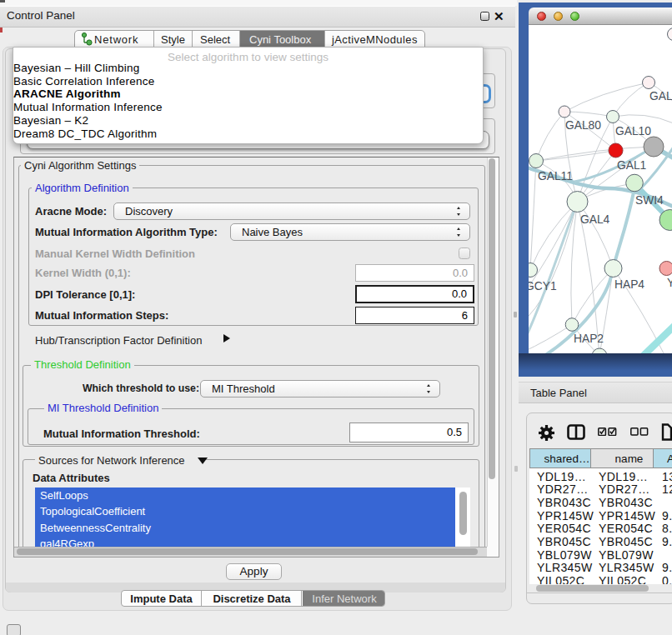 The image size is (672, 635). I want to click on svg-text: GAL80, so click(584, 125).